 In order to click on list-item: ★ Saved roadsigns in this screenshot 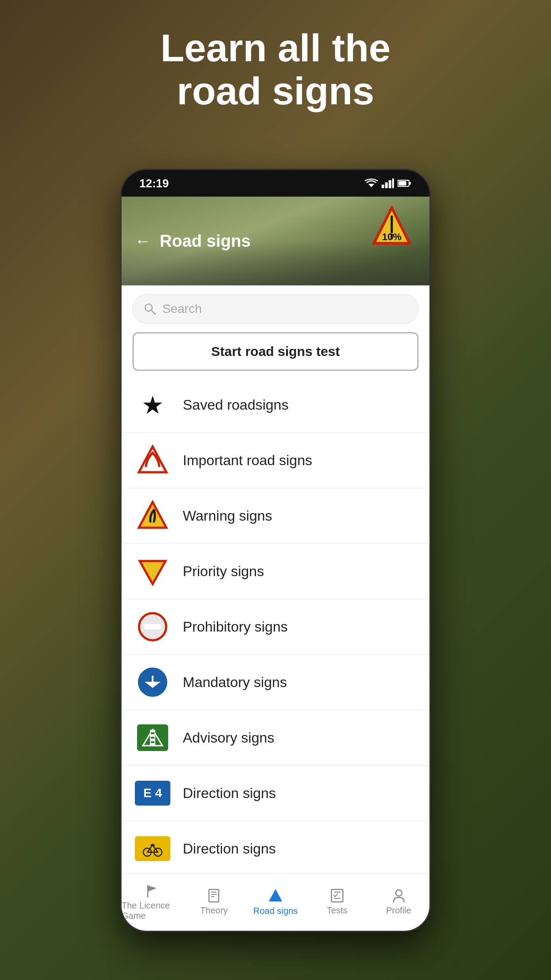, I will do `click(276, 405)`.